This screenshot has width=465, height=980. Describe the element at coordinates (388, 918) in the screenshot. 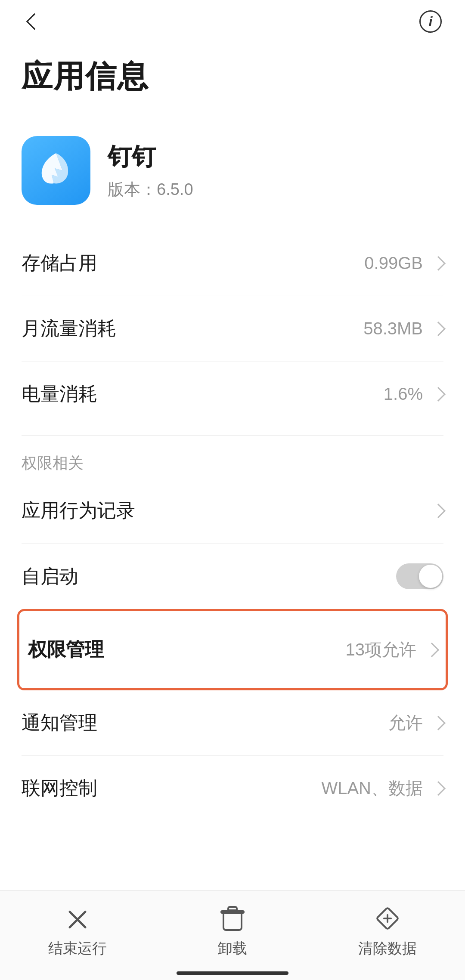

I see `clear-data-icon-container` at that location.